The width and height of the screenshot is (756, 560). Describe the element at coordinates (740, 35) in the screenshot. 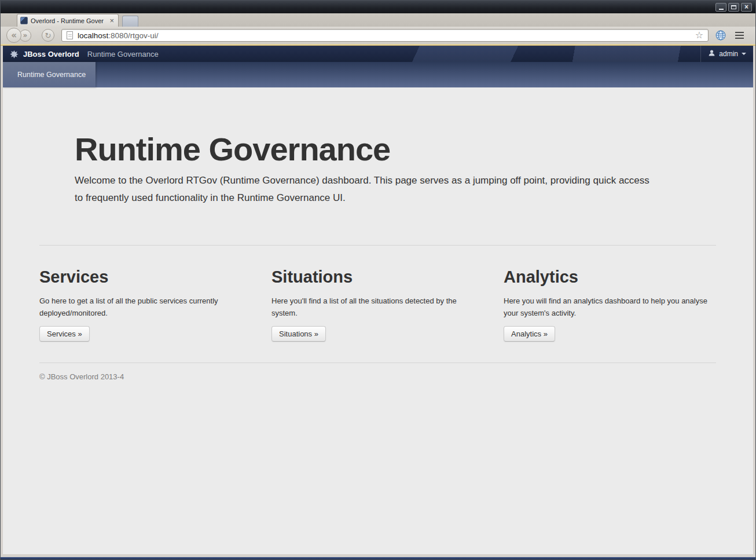

I see `menu-button` at that location.